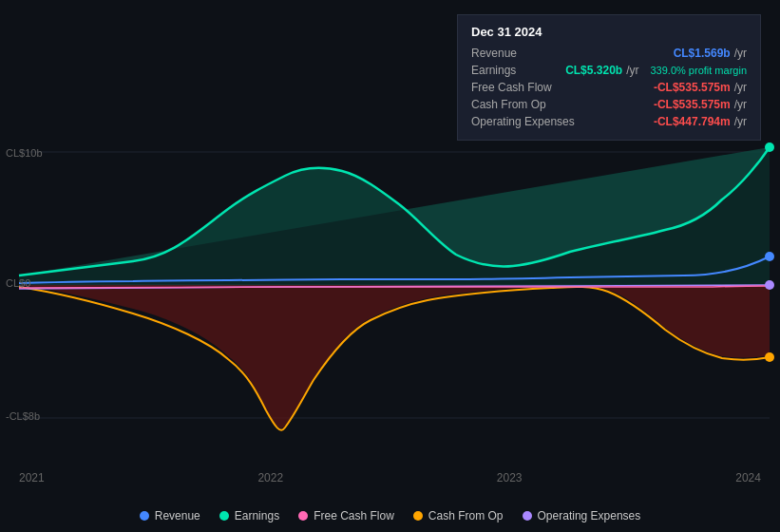  I want to click on legend-revenue: Revenue, so click(170, 516).